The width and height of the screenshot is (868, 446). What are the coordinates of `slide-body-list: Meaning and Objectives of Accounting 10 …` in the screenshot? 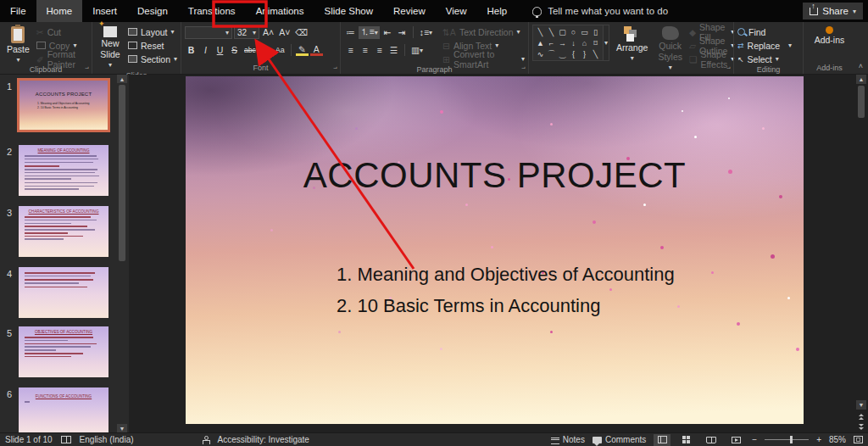 It's located at (505, 290).